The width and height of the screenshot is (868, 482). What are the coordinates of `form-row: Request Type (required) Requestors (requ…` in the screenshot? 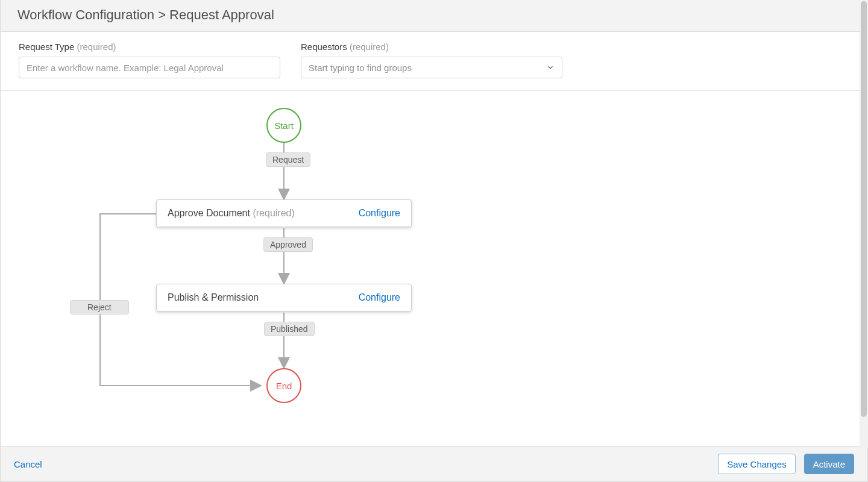 It's located at (434, 61).